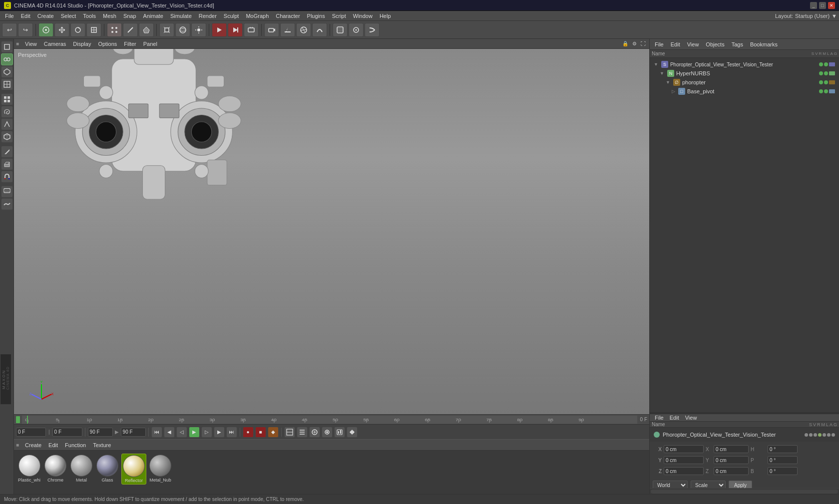  I want to click on sidebar-cube-tool, so click(7, 137).